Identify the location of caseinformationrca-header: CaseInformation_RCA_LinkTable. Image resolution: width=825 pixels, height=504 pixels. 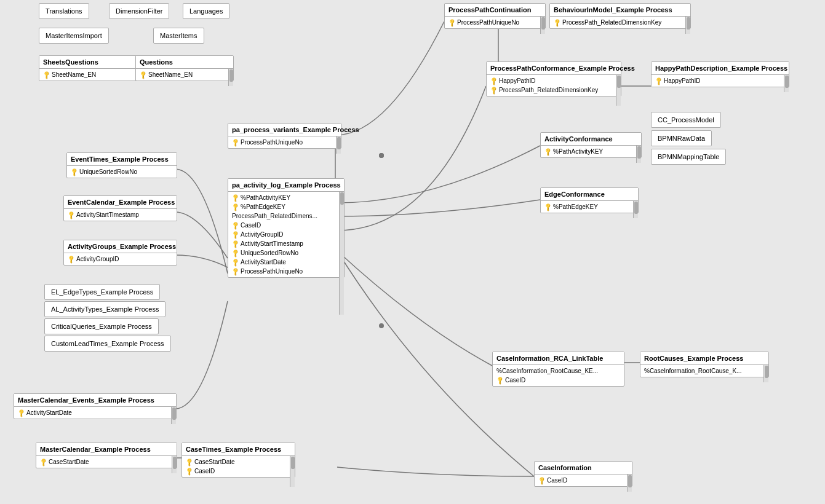
(559, 359).